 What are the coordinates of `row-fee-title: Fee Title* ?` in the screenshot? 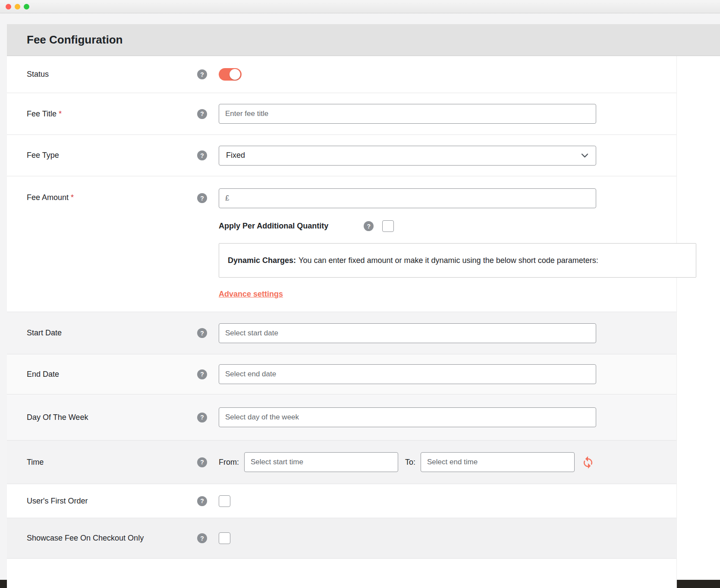 It's located at (342, 114).